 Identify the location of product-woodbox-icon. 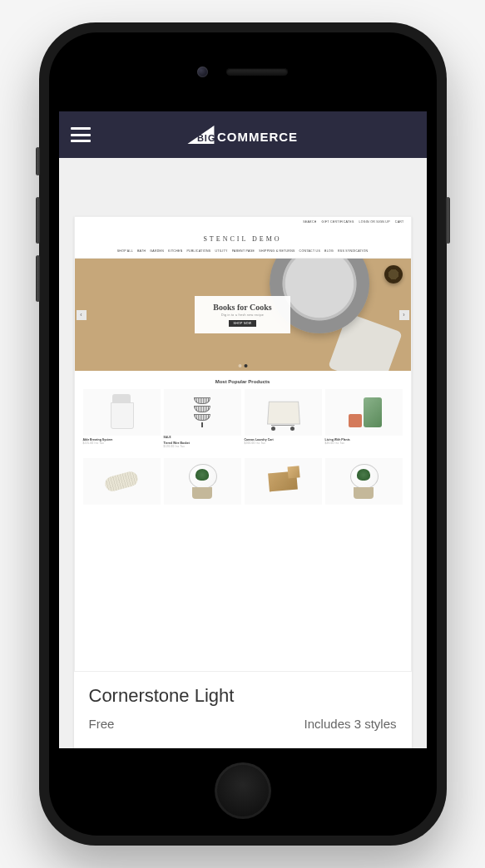
(283, 482).